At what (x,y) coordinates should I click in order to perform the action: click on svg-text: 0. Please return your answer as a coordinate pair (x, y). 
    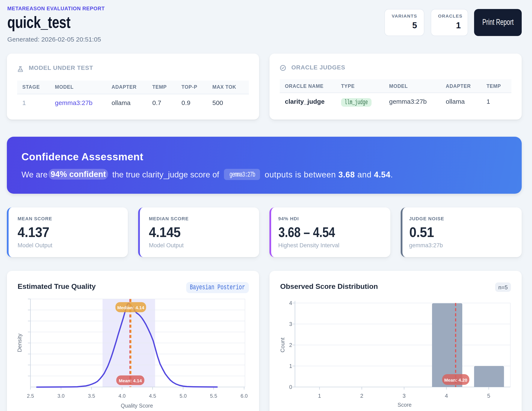
    Looking at the image, I should click on (291, 387).